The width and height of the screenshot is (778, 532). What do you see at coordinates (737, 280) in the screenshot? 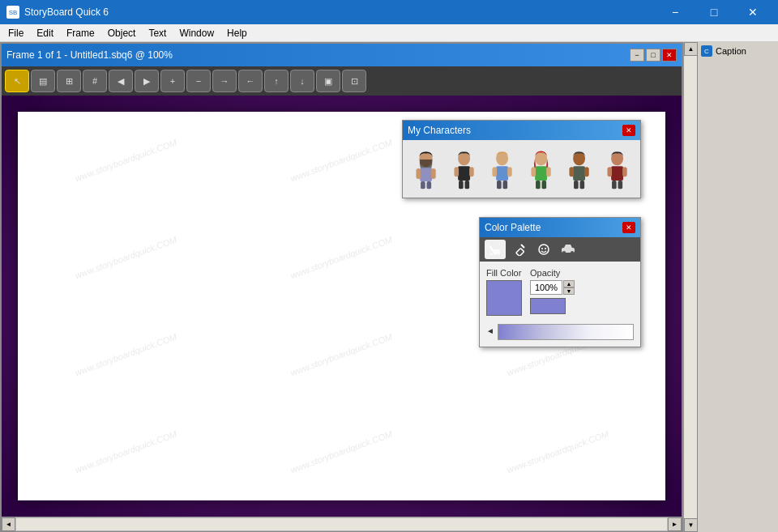
I see `caption-panel: C Caption` at bounding box center [737, 280].